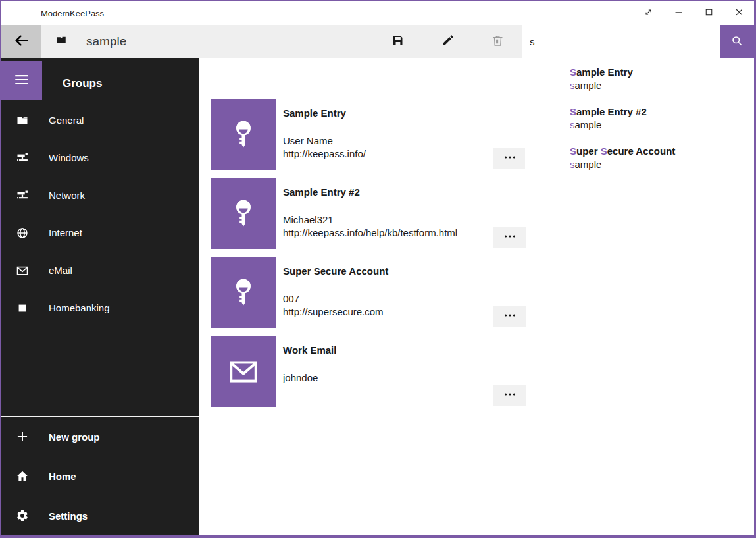 The height and width of the screenshot is (538, 756). What do you see at coordinates (447, 41) in the screenshot?
I see `edit-button` at bounding box center [447, 41].